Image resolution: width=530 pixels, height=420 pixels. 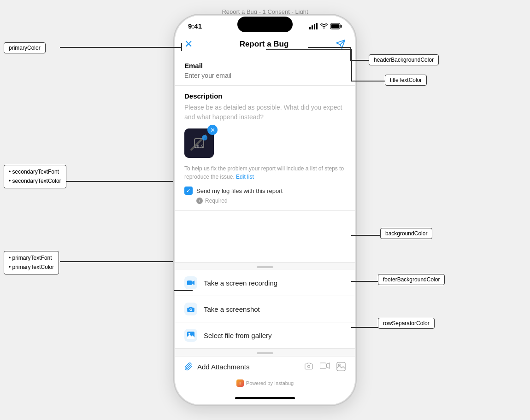 I want to click on steps-info: To help us fix the problem,your report w…, so click(x=265, y=173).